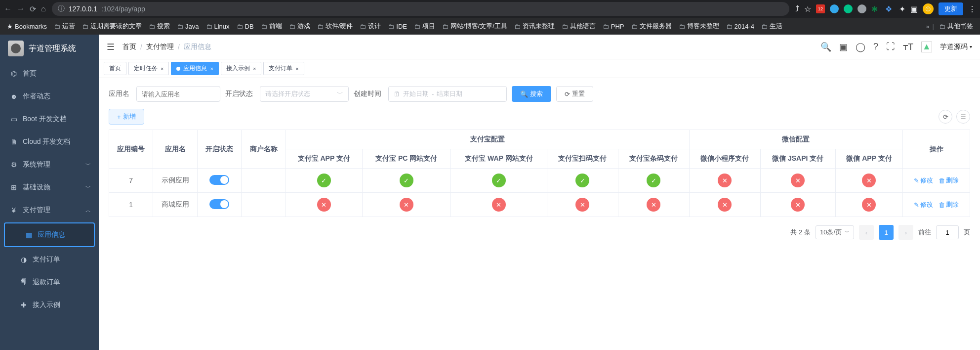 The height and width of the screenshot is (350, 980). Describe the element at coordinates (956, 47) in the screenshot. I see `user-dropdown: 芋道源码 ▾` at that location.